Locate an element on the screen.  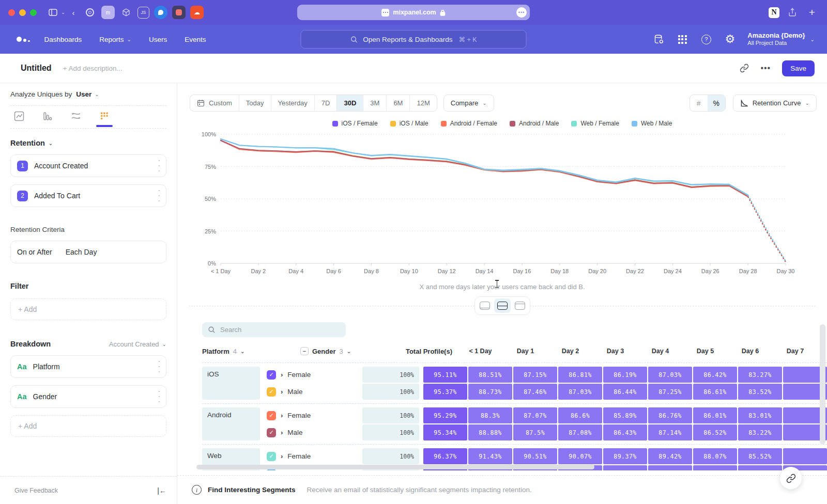
legend-item-android-male: Android / Male is located at coordinates (534, 123).